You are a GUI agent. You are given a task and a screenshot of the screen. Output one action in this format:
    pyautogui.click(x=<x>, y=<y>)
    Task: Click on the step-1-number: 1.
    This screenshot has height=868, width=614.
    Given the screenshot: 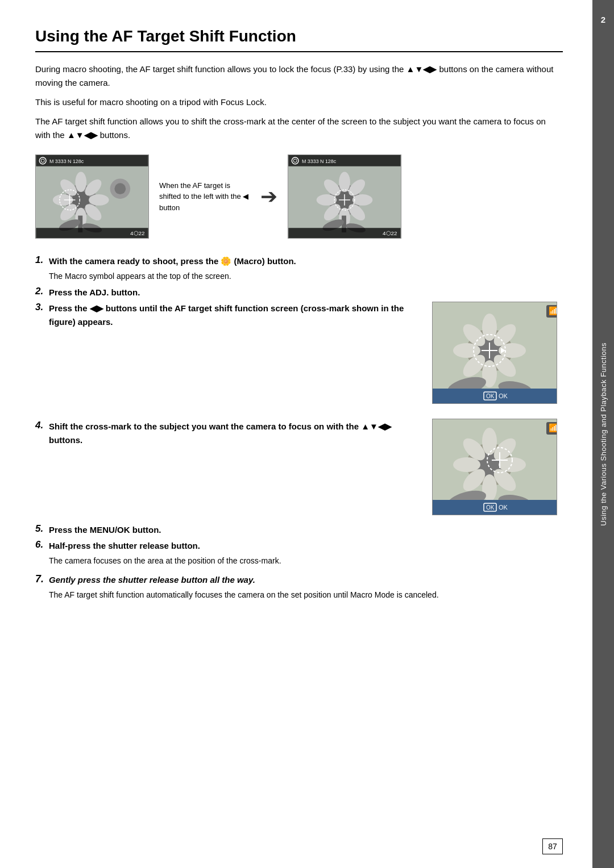 What is the action you would take?
    pyautogui.click(x=41, y=260)
    